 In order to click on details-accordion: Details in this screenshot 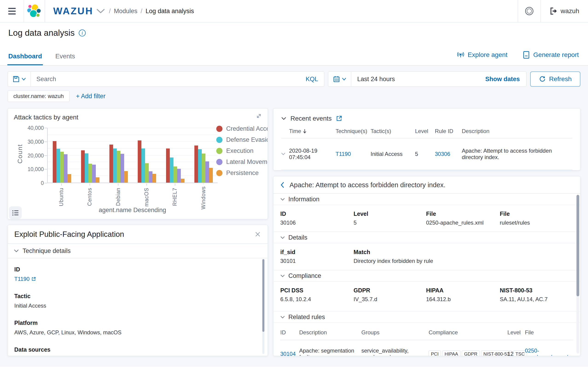, I will do `click(427, 238)`.